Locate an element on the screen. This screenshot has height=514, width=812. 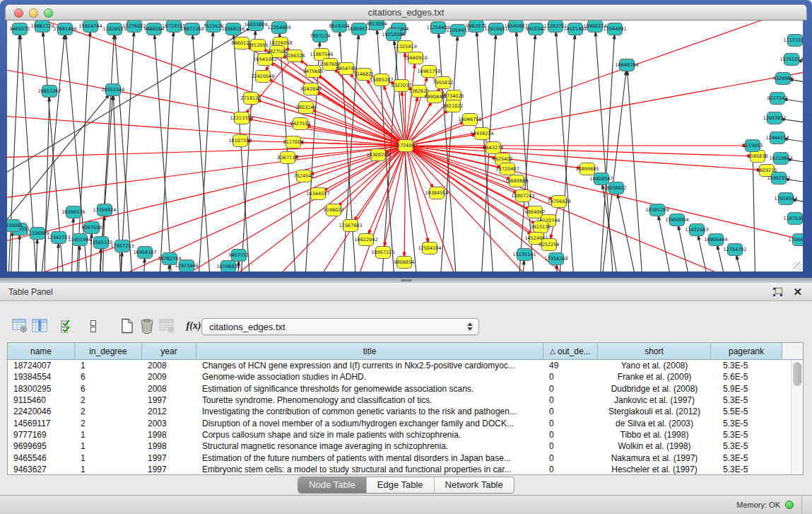
delete-table-button-disabled is located at coordinates (167, 326).